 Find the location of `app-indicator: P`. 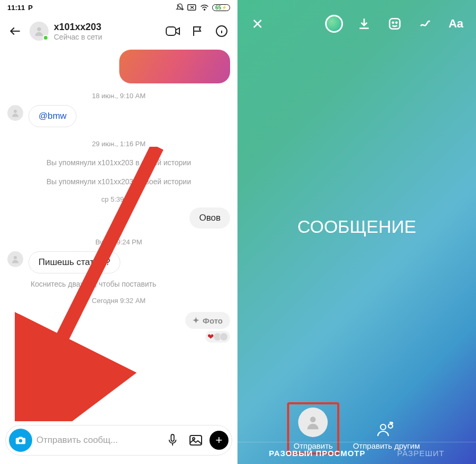

app-indicator: P is located at coordinates (31, 7).